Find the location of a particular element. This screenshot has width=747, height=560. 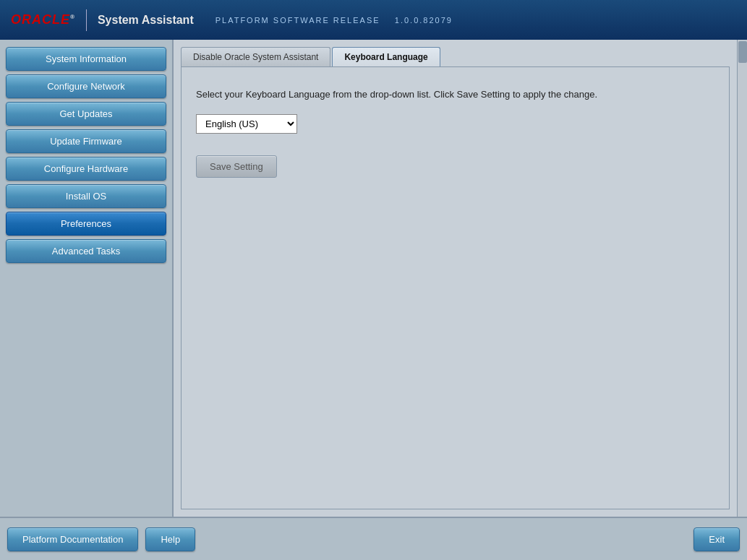

tab-keyboard-language: Keyboard Language is located at coordinates (386, 56).